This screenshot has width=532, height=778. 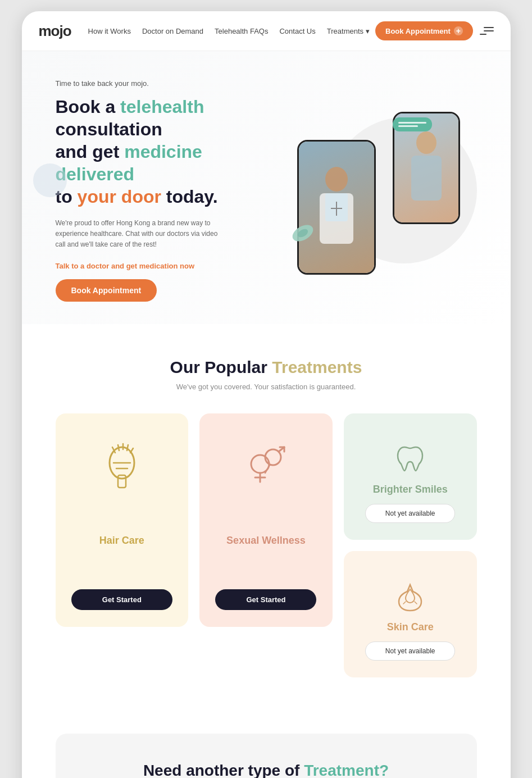 What do you see at coordinates (50, 180) in the screenshot?
I see `decorative-circle` at bounding box center [50, 180].